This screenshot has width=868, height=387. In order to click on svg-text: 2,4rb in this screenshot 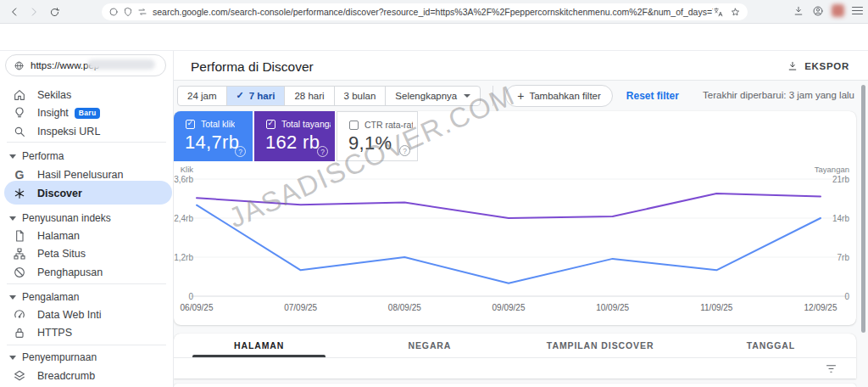, I will do `click(183, 219)`.